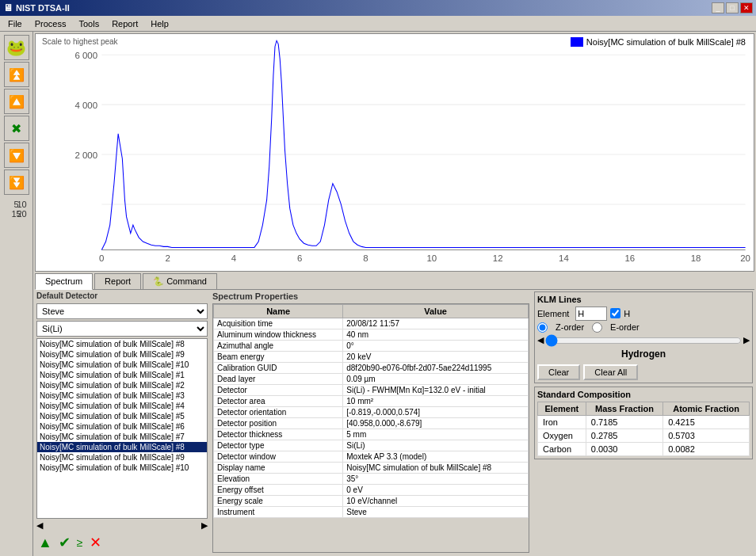  I want to click on prop-value: d8f20b90-e076-0fbf-2d07-5ae224d11995, so click(436, 367).